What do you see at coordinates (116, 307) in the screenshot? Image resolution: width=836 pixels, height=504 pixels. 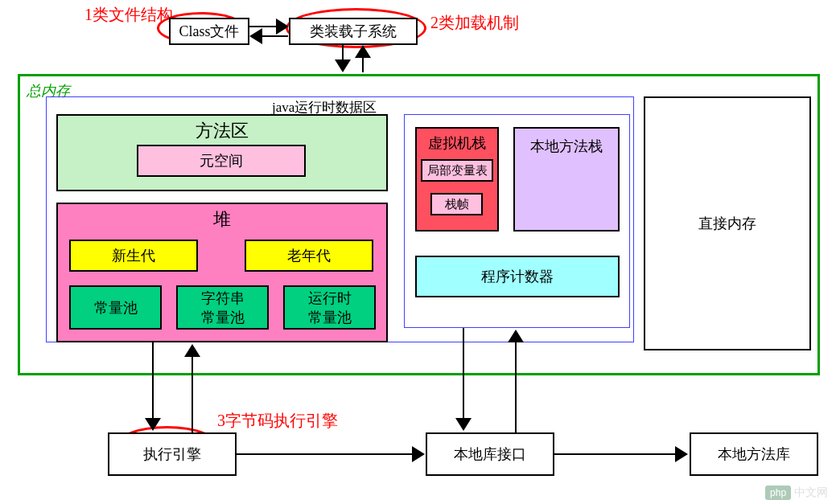 I see `const-pool: 常量池` at bounding box center [116, 307].